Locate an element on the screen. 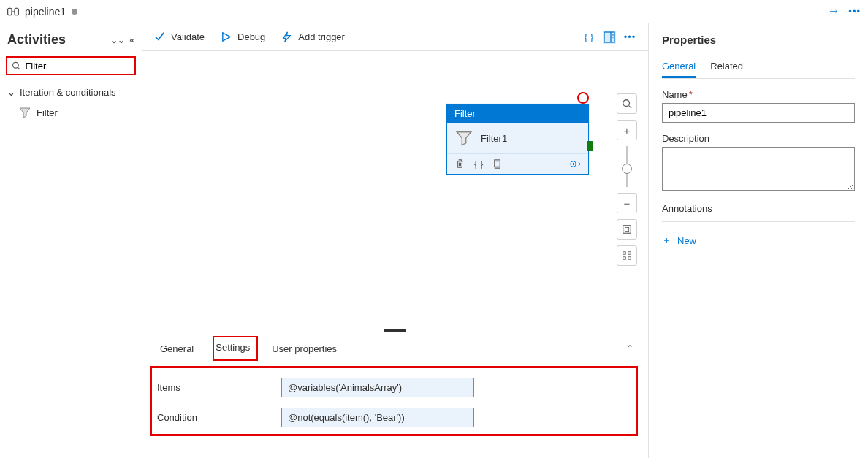  filter-activity-node: Filter Filter1 { } is located at coordinates (517, 139).